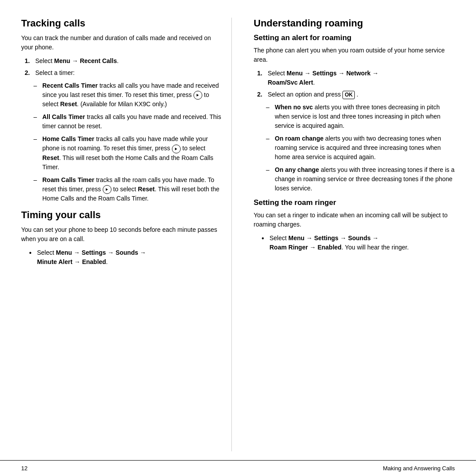 This screenshot has height=476, width=476. I want to click on tracking-intro: You can track the number and duration of…, so click(122, 43).